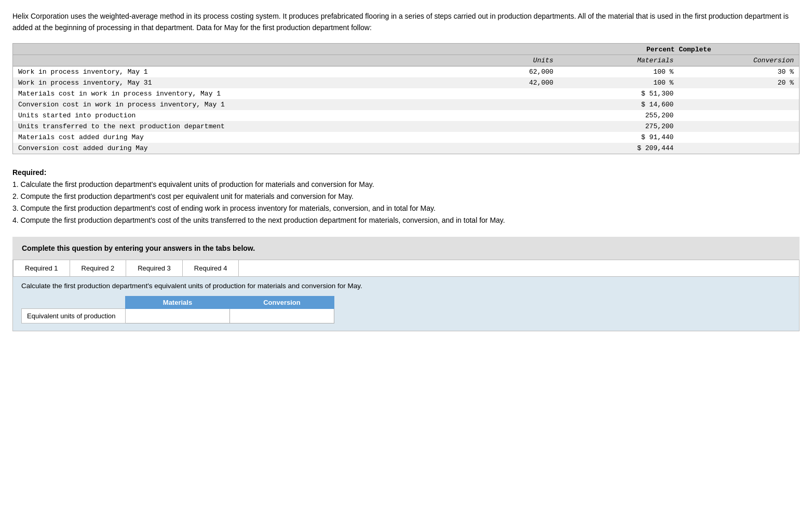 This screenshot has height=513, width=812. Describe the element at coordinates (619, 148) in the screenshot. I see `row-materials: $ 209,444` at that location.